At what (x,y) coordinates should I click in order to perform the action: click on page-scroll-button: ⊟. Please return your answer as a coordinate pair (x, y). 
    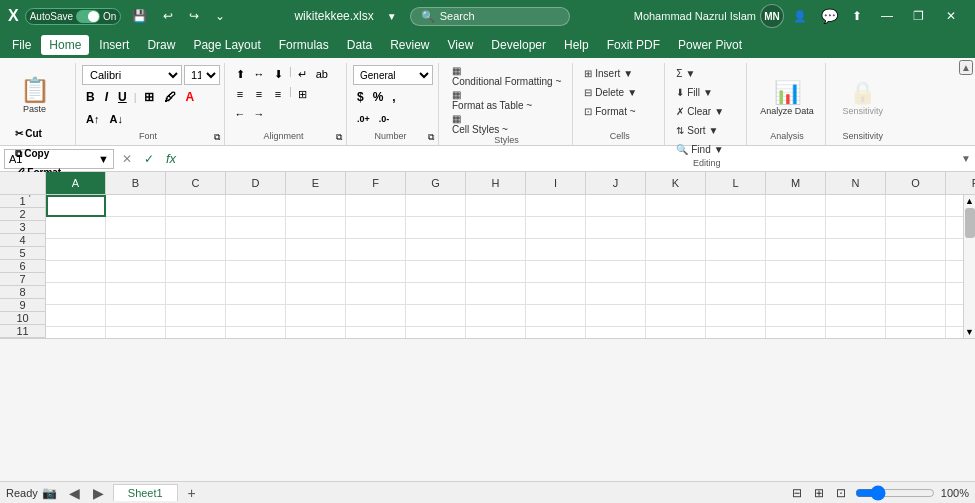
    Looking at the image, I should click on (797, 493).